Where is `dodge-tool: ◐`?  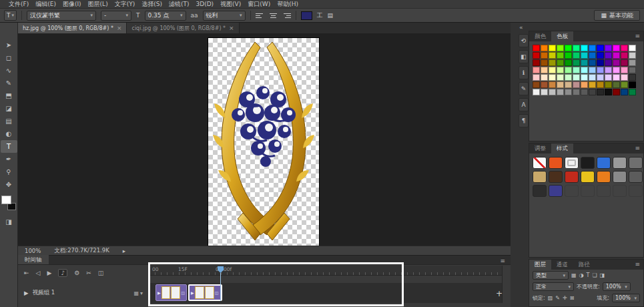
dodge-tool: ◐ is located at coordinates (9, 133).